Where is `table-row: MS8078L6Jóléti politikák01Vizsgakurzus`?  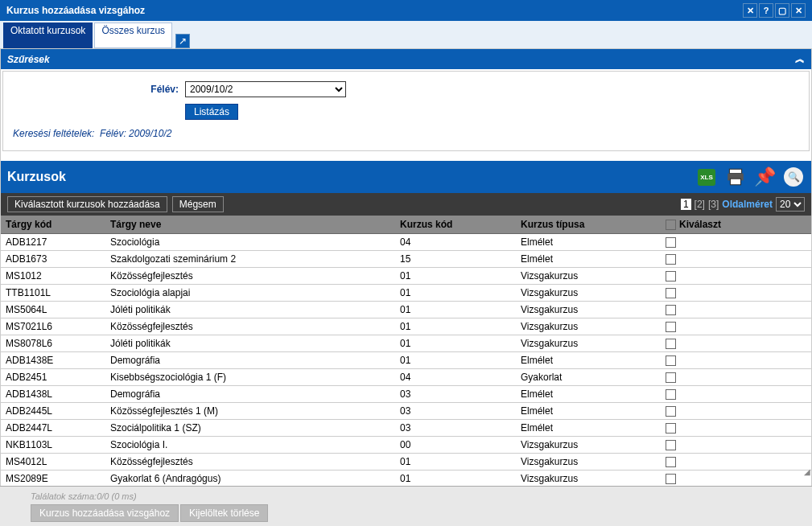
table-row: MS8078L6Jóléti politikák01Vizsgakurzus is located at coordinates (406, 344).